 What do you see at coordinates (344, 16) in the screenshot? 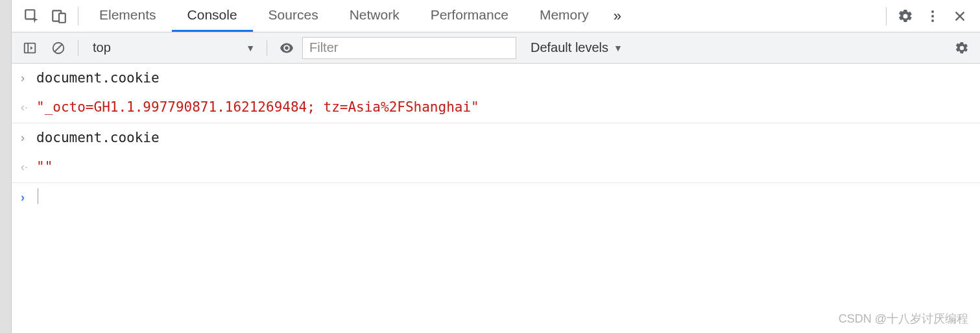
I see `tabs-list: Elements Console Sources Network Perform…` at bounding box center [344, 16].